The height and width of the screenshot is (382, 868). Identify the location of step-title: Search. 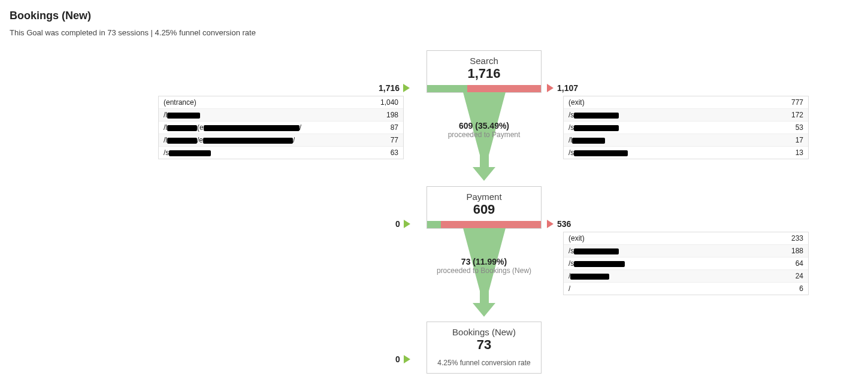
(484, 59).